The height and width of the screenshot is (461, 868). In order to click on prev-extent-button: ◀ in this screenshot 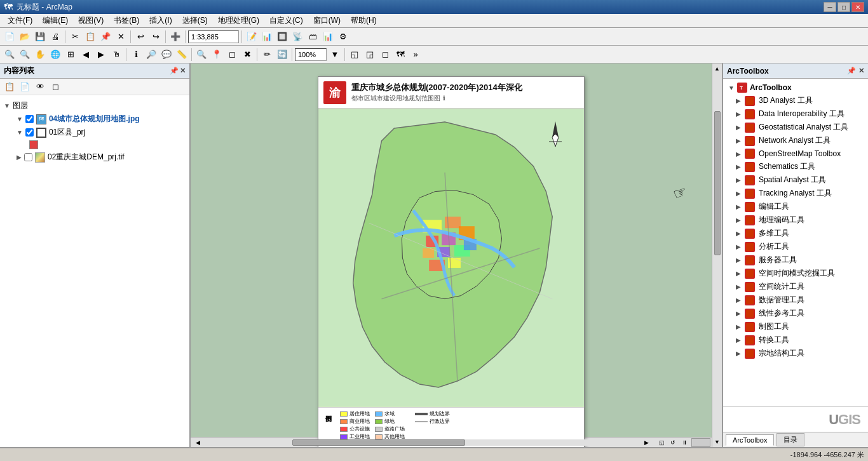, I will do `click(86, 55)`.